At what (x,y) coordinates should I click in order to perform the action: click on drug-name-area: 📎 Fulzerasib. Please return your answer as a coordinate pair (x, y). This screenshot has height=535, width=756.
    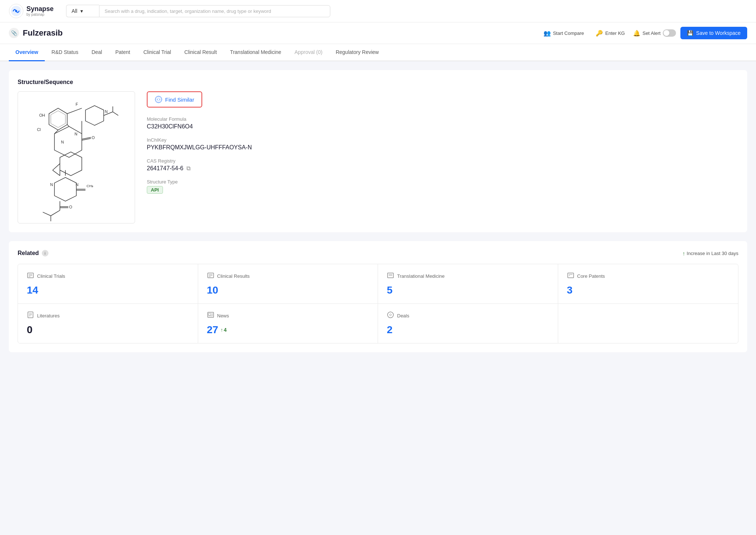
    Looking at the image, I should click on (272, 33).